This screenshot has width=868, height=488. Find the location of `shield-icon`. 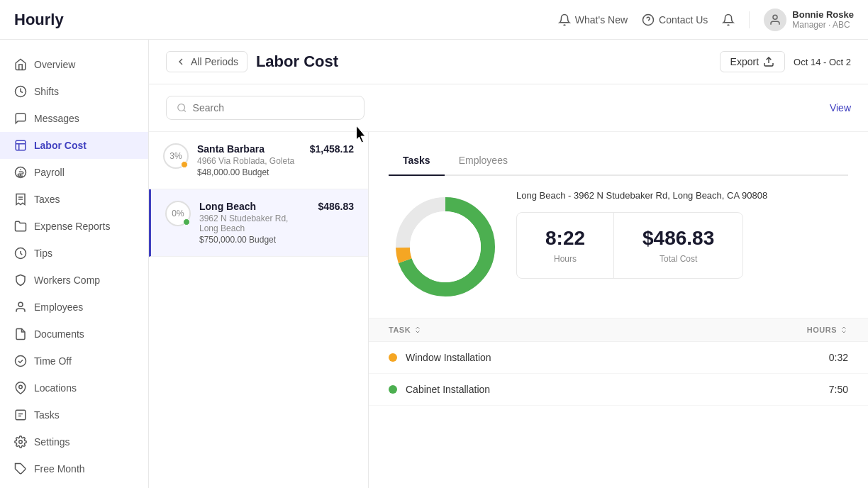

shield-icon is located at coordinates (21, 280).